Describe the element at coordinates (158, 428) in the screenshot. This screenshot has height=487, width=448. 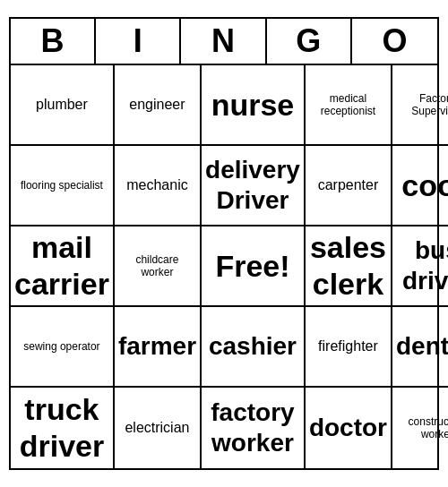
I see `bingo-cell-21: electrician` at that location.